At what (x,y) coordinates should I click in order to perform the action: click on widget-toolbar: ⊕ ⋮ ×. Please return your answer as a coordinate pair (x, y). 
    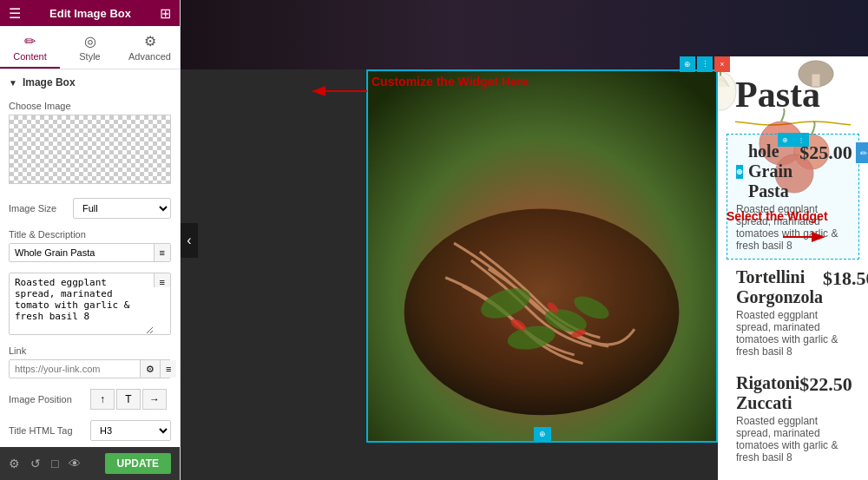
    Looking at the image, I should click on (705, 64).